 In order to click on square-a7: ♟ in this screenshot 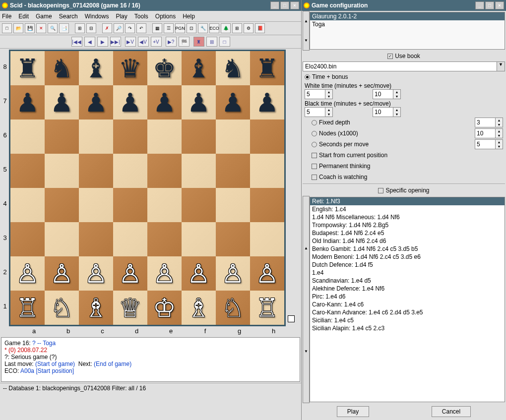, I will do `click(28, 102)`.